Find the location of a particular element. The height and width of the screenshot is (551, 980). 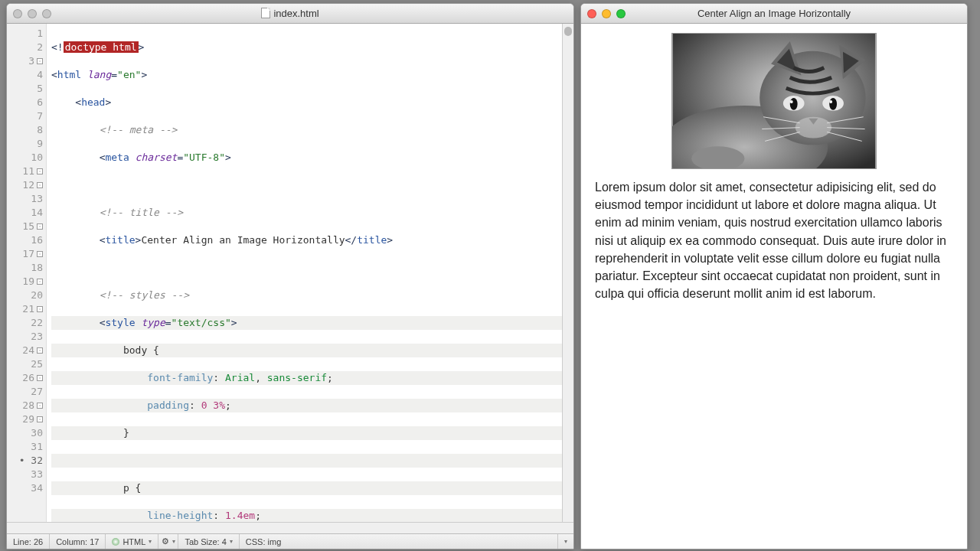

editor-titlebar: index.html is located at coordinates (290, 14).